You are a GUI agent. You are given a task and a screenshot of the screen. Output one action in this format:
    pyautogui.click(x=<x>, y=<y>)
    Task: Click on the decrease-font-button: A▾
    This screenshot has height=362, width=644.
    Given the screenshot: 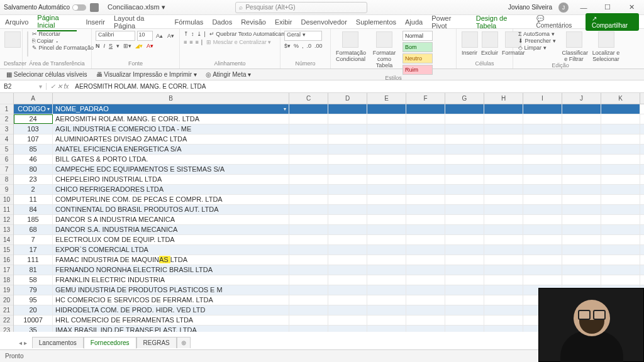 What is the action you would take?
    pyautogui.click(x=171, y=36)
    